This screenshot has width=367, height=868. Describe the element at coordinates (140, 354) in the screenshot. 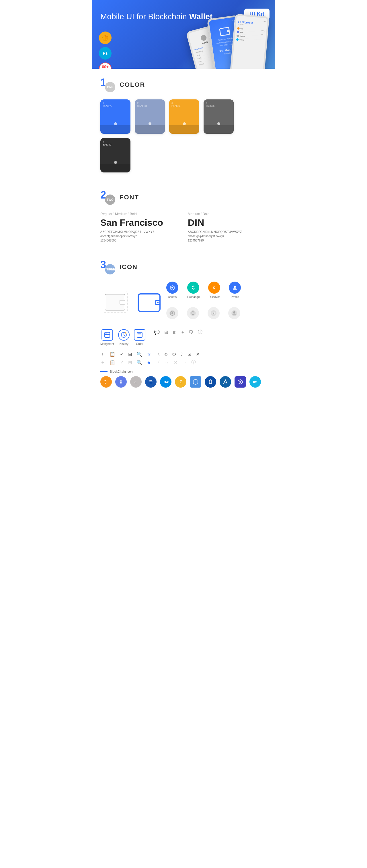

I see `search-icon: 🔍` at that location.